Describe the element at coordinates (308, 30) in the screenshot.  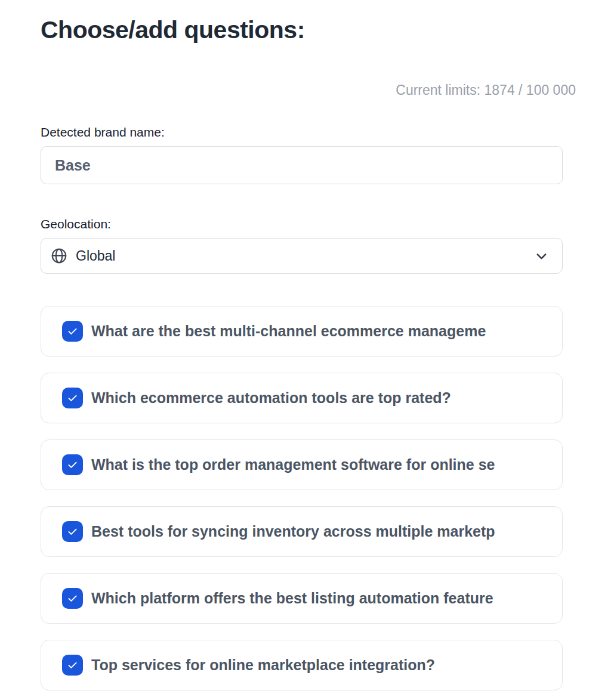
I see `page-title: Choose/add questions:` at that location.